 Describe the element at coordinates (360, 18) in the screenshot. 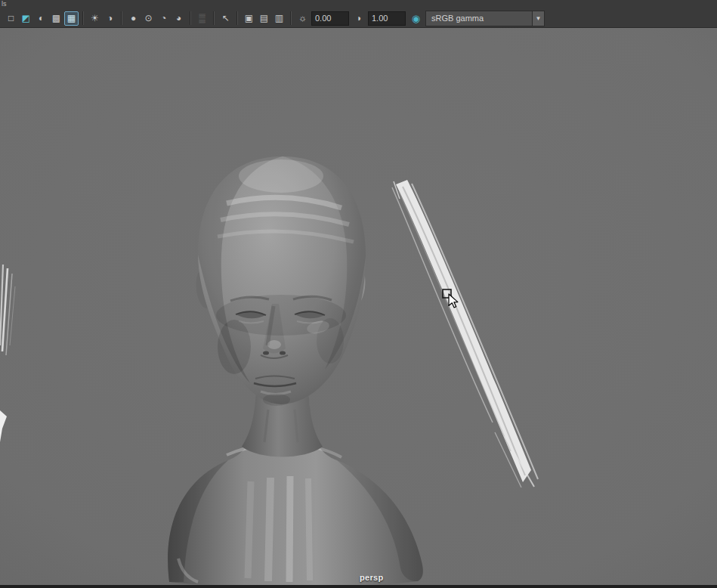

I see `toolbar-row: □ ◩ ◐ ▩ ▦ ☀ ◑ ● ⊙ ◔ ◕ ▒ ↖ ▣ ▤ ▥ ☼ ◗ ◉ sR…` at that location.